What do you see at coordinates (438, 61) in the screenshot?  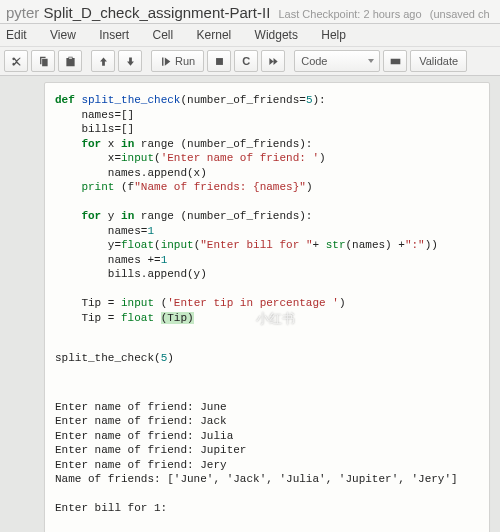 I see `validate-label: Validate` at bounding box center [438, 61].